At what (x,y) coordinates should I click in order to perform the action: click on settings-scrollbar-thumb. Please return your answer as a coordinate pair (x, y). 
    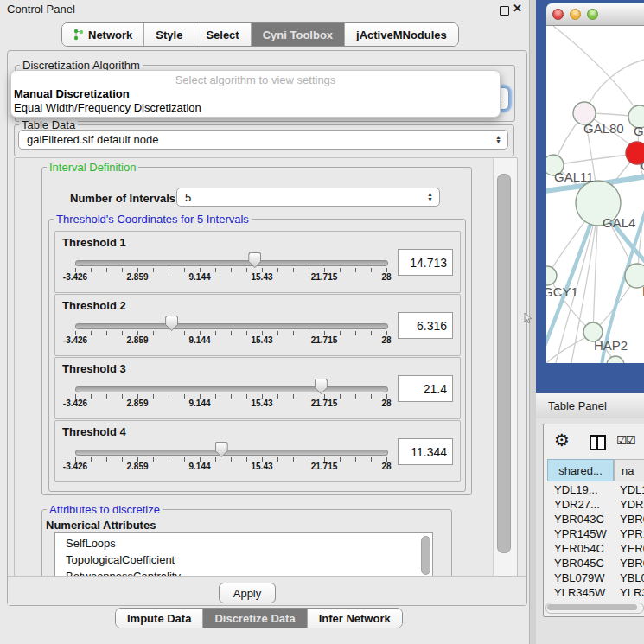
    Looking at the image, I should click on (504, 363).